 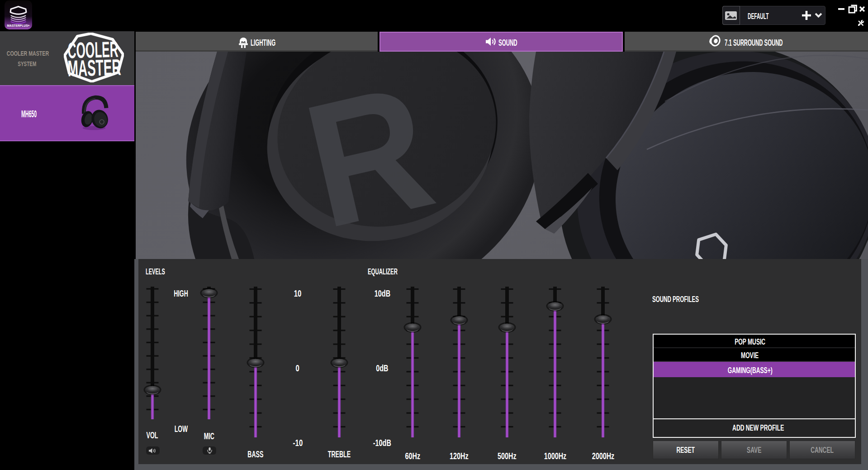 What do you see at coordinates (94, 68) in the screenshot?
I see `svg-text: MASTER` at bounding box center [94, 68].